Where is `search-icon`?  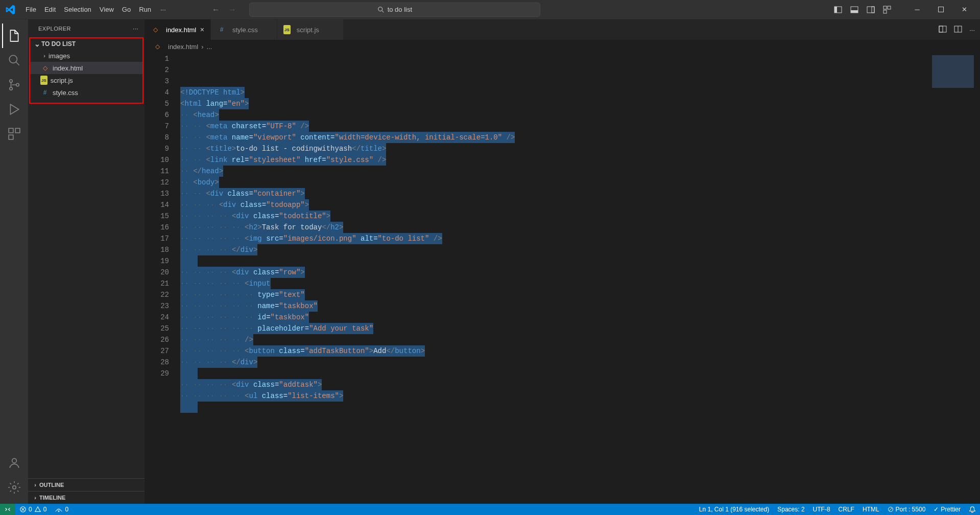 search-icon is located at coordinates (381, 10).